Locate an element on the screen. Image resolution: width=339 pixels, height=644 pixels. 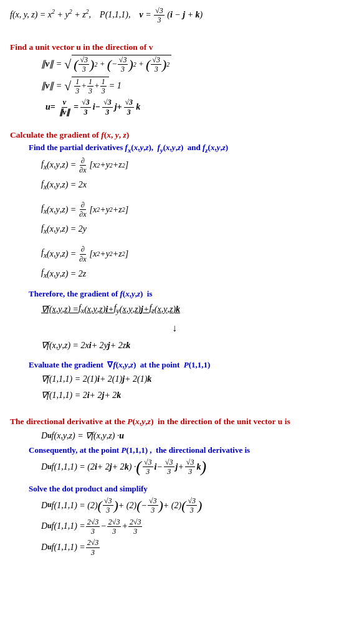
arrow-down: ↓ is located at coordinates (251, 328).